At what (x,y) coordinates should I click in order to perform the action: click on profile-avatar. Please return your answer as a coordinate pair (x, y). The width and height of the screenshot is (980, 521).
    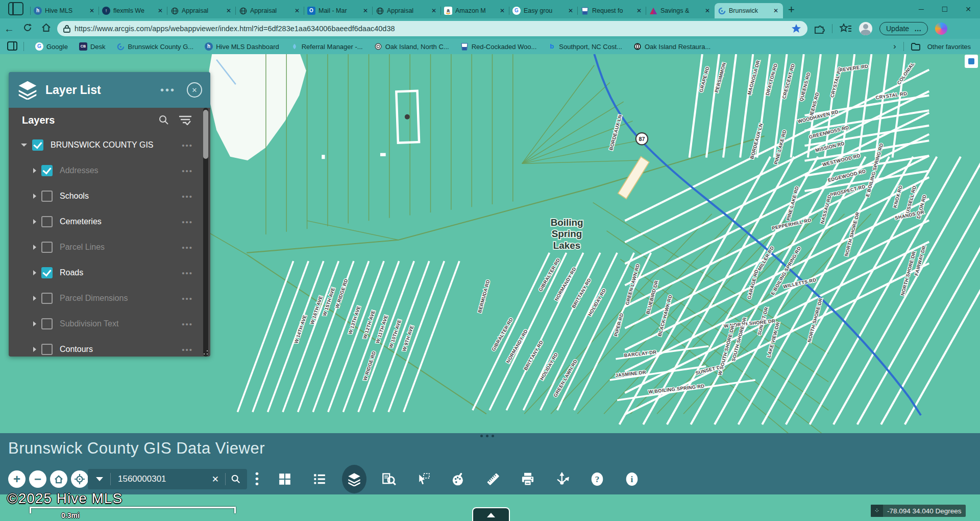
    Looking at the image, I should click on (866, 29).